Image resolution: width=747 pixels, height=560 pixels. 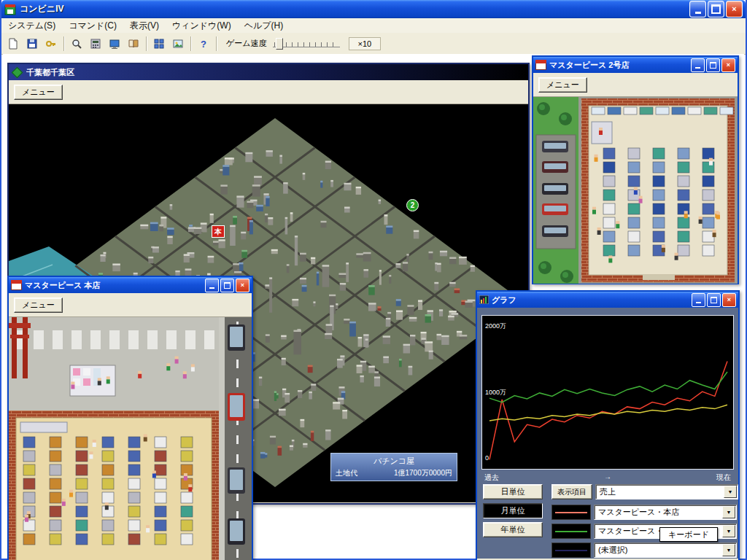 What do you see at coordinates (96, 44) in the screenshot?
I see `finance-icon` at bounding box center [96, 44].